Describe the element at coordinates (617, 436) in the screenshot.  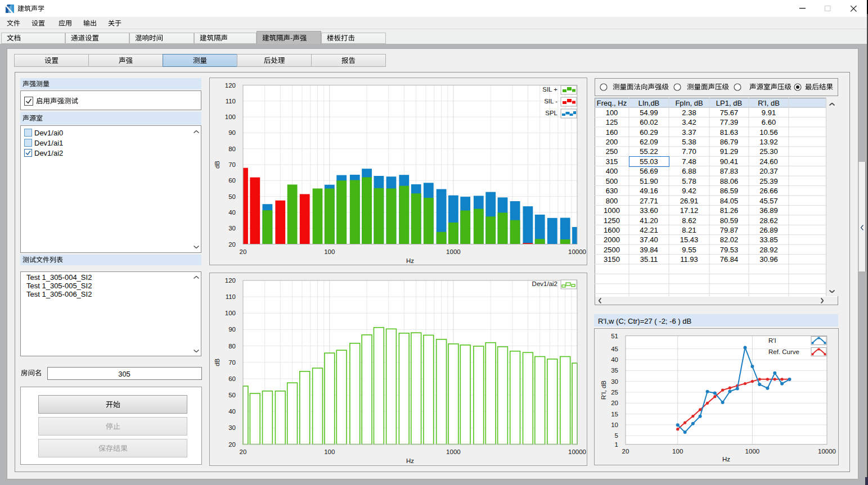
I see `svg-text: 5` at that location.